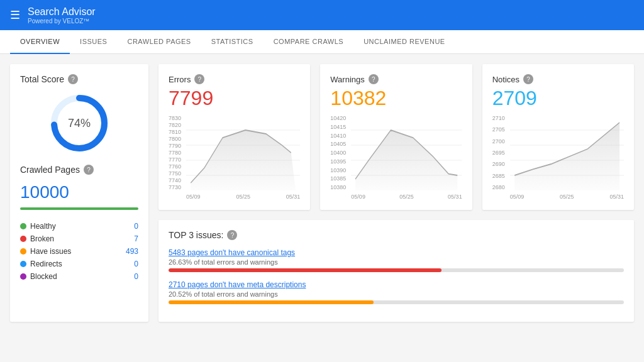  Describe the element at coordinates (396, 262) in the screenshot. I see `issue-desc: 26.63% of total errors and warnings` at that location.